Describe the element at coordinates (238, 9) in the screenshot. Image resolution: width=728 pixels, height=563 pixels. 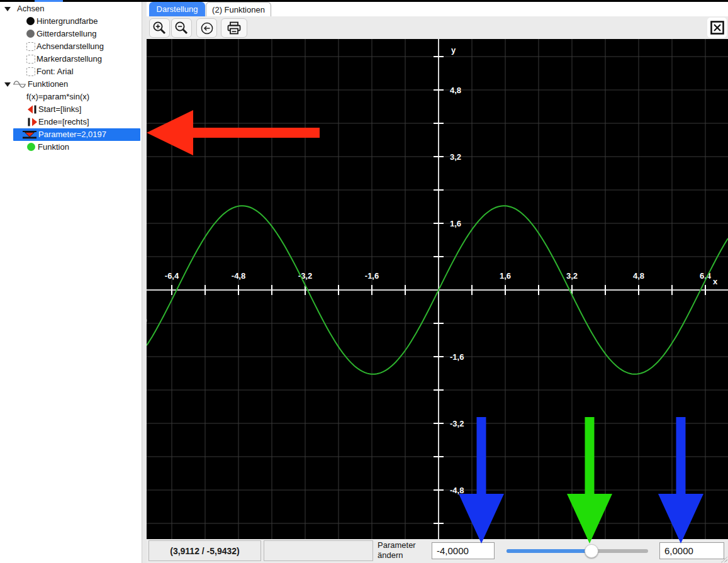
I see `tab-2-funktionen: (2) Funktionen` at that location.